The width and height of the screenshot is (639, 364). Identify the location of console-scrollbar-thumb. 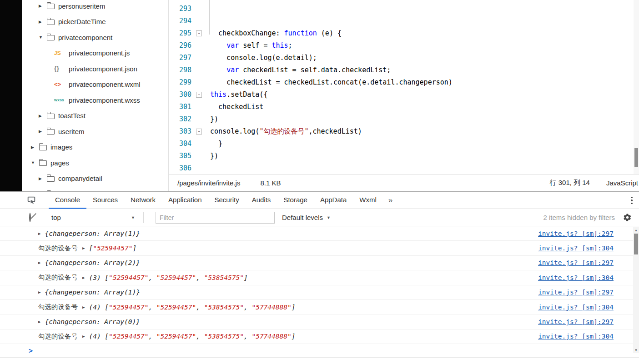
(636, 244).